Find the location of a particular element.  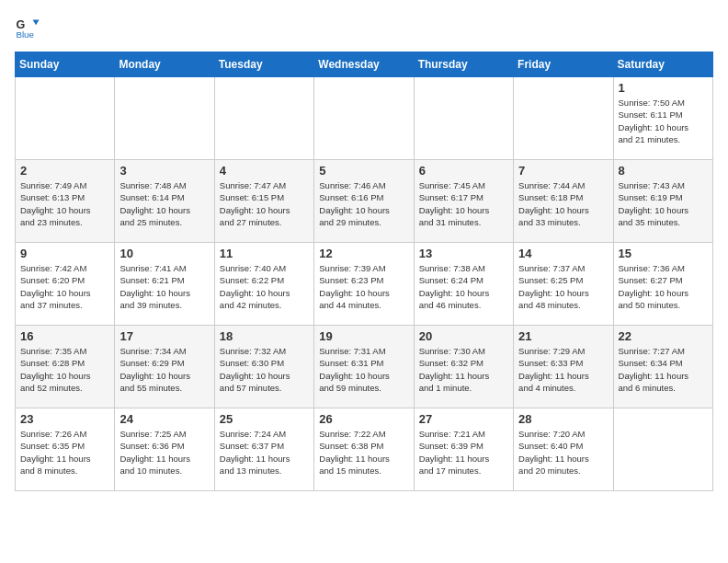

logo: G Blue is located at coordinates (29, 28).